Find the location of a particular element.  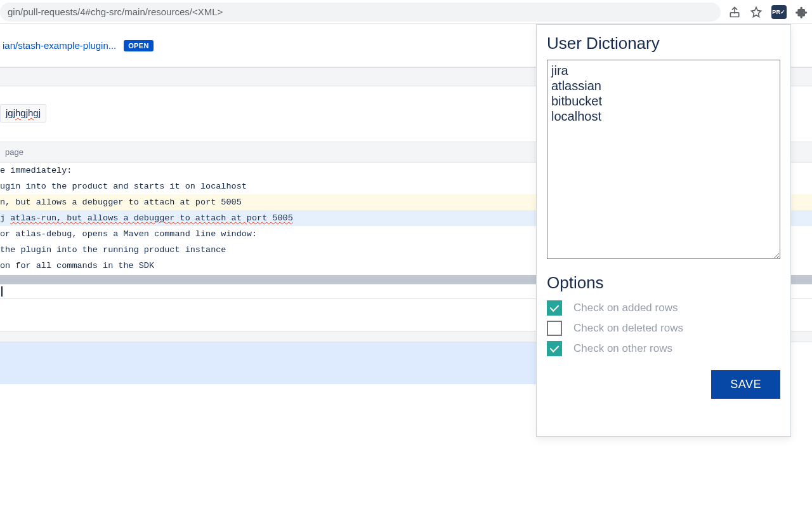

option-label: Check on added rows is located at coordinates (625, 308).